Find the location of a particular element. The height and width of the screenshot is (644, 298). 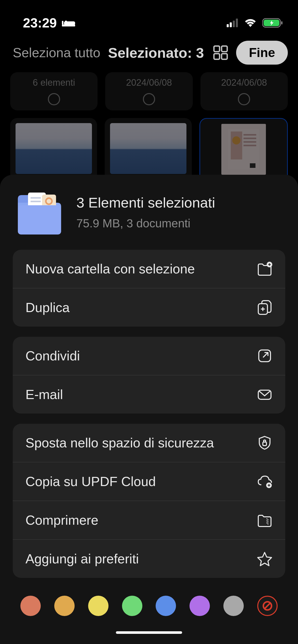

email-action: E-mail is located at coordinates (149, 394).